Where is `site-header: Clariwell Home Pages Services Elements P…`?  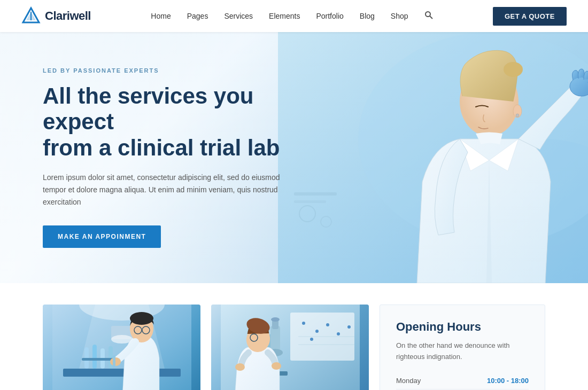 site-header: Clariwell Home Pages Services Elements P… is located at coordinates (294, 16).